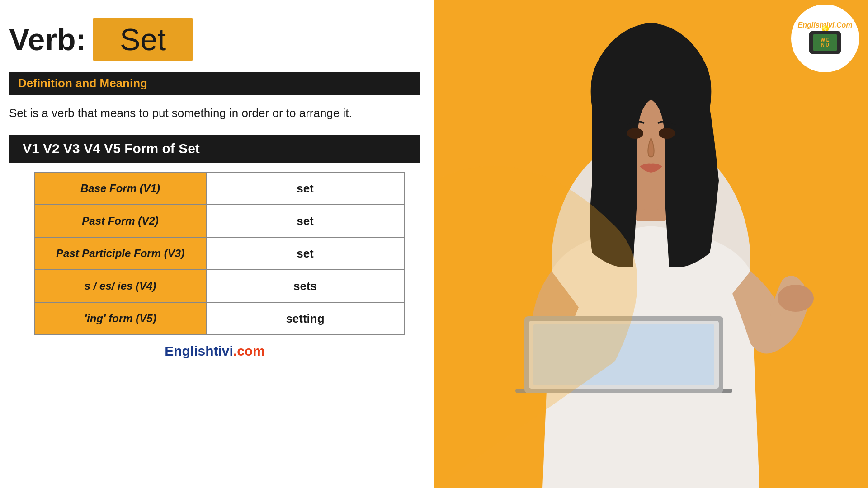 The height and width of the screenshot is (488, 868). What do you see at coordinates (215, 83) in the screenshot?
I see `definition-bar: Definition and Meaning` at bounding box center [215, 83].